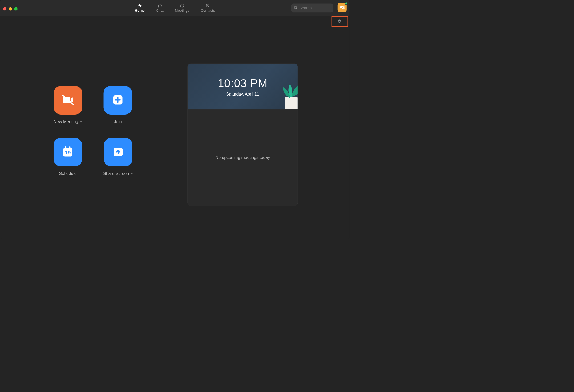 Image resolution: width=574 pixels, height=392 pixels. Describe the element at coordinates (208, 11) in the screenshot. I see `tab-label: Contacts` at that location.